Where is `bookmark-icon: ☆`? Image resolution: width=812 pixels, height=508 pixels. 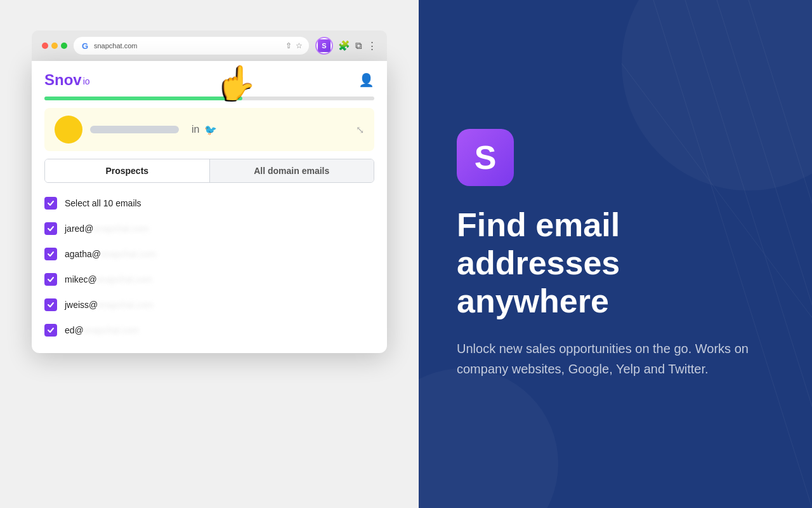
bookmark-icon: ☆ is located at coordinates (299, 46).